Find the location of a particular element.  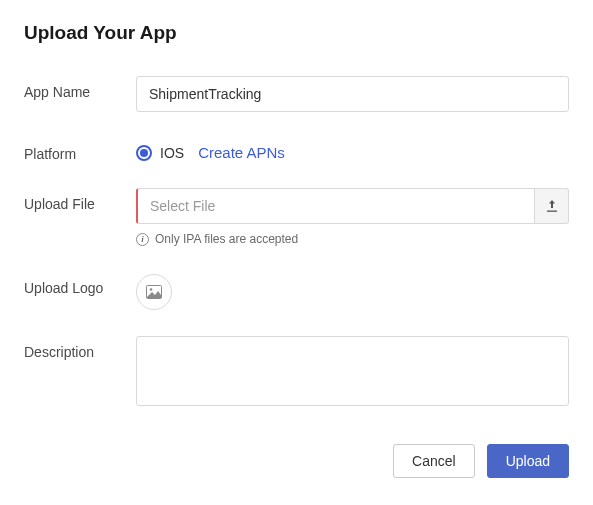

description-textarea is located at coordinates (352, 371).